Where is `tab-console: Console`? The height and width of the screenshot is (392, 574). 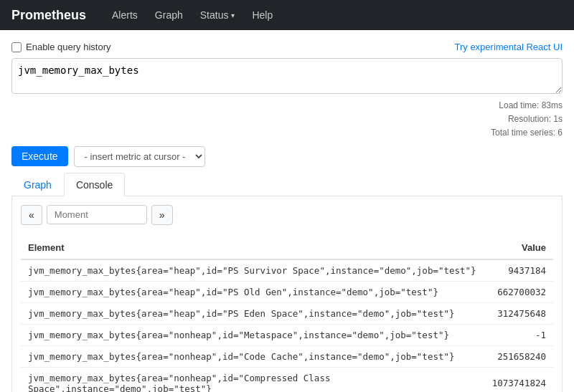 tab-console: Console is located at coordinates (95, 185).